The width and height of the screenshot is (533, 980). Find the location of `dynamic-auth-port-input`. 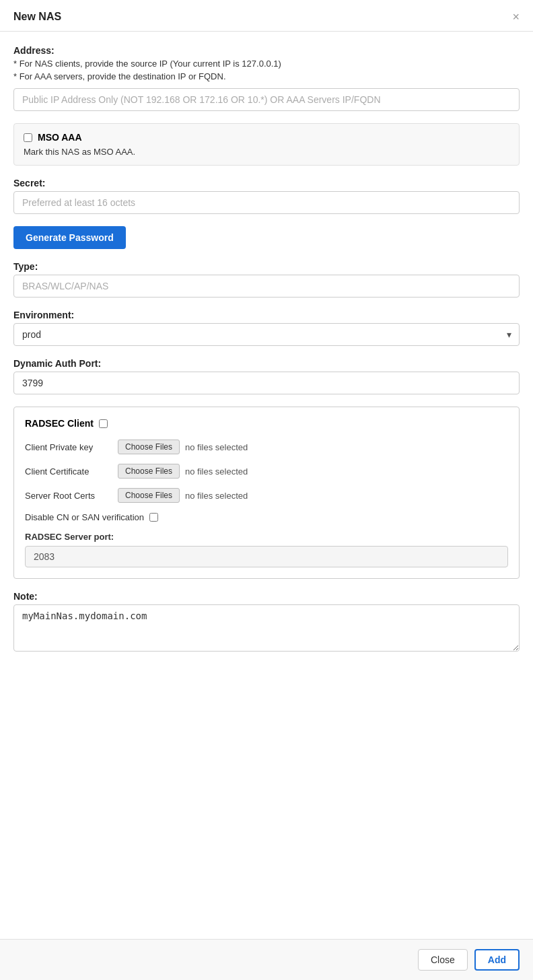

dynamic-auth-port-input is located at coordinates (266, 383).